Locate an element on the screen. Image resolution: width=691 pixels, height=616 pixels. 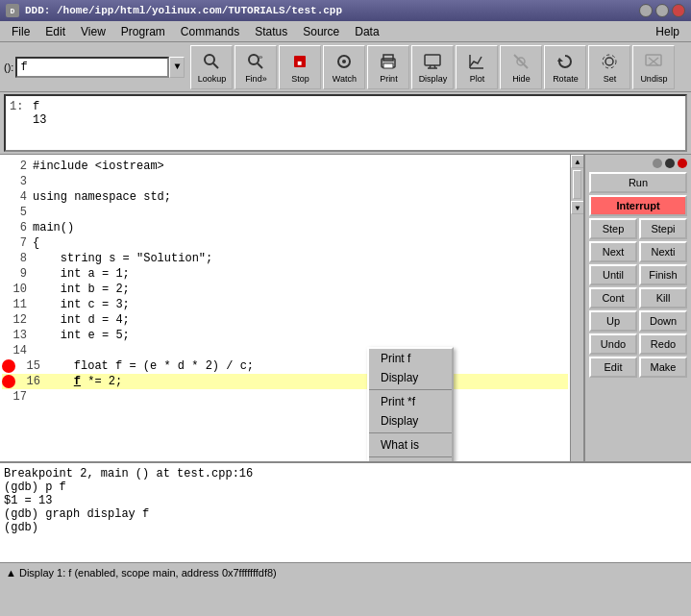
step-button: Step is located at coordinates (613, 229).